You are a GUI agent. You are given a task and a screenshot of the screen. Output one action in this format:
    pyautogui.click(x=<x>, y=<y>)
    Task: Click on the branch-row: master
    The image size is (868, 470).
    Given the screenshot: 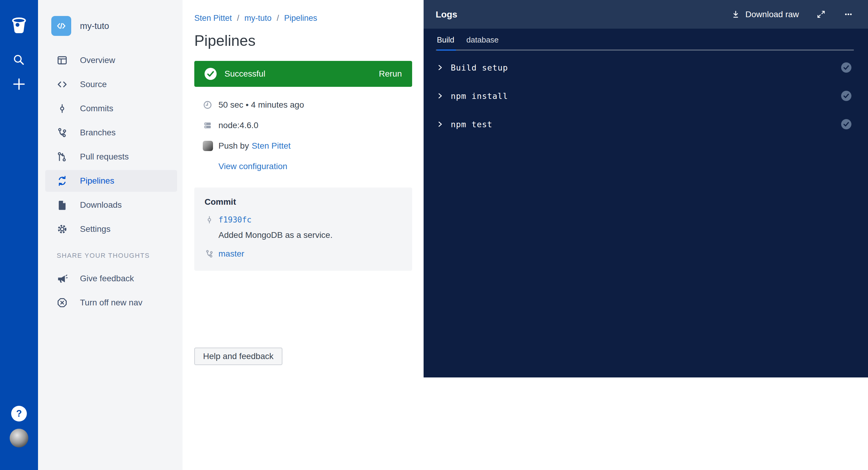 What is the action you would take?
    pyautogui.click(x=303, y=254)
    